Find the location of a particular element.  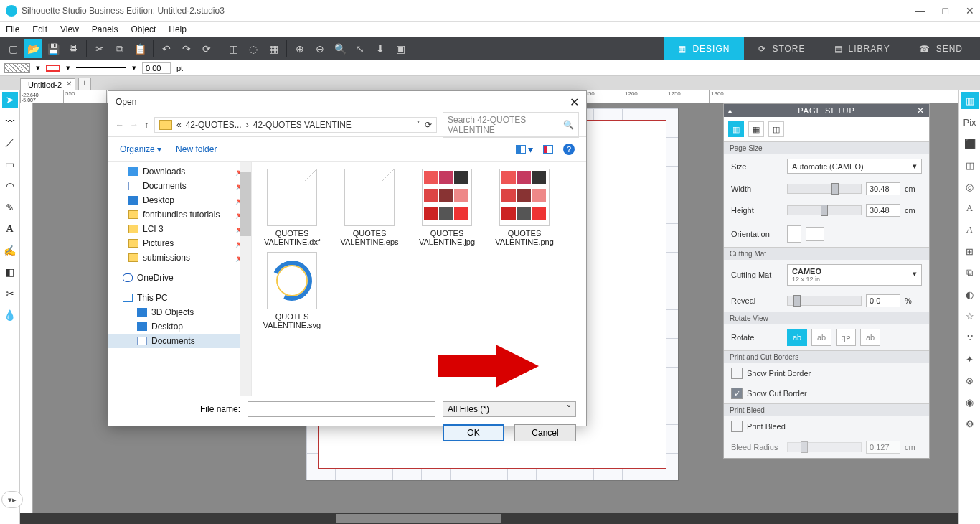

mode-tab-send: ☎SEND is located at coordinates (941, 49).